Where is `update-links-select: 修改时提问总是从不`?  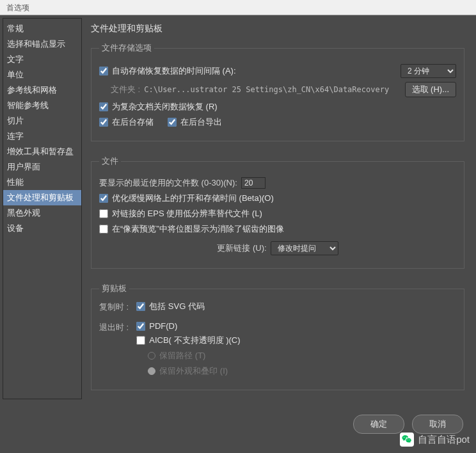
update-links-select: 修改时提问总是从不 is located at coordinates (305, 248).